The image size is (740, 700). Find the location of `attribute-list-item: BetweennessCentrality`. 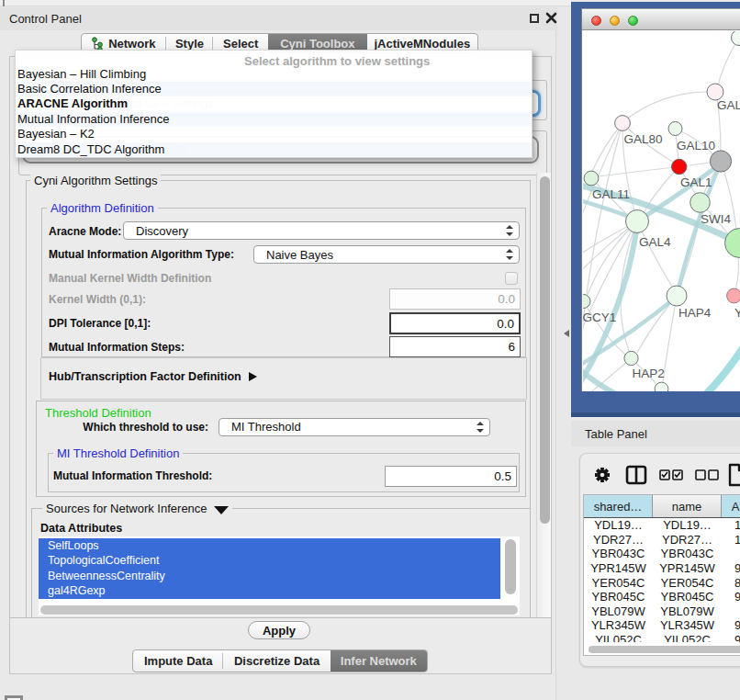

attribute-list-item: BetweennessCentrality is located at coordinates (270, 576).